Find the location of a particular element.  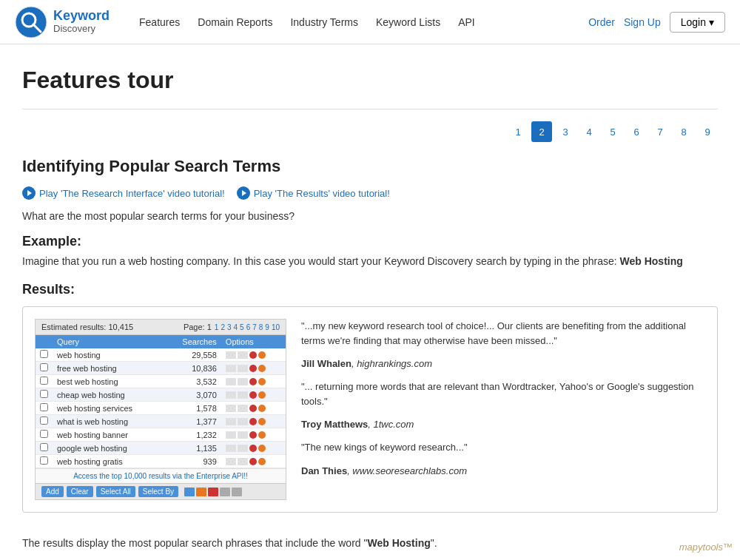

login-button: Login ▾ is located at coordinates (697, 22).